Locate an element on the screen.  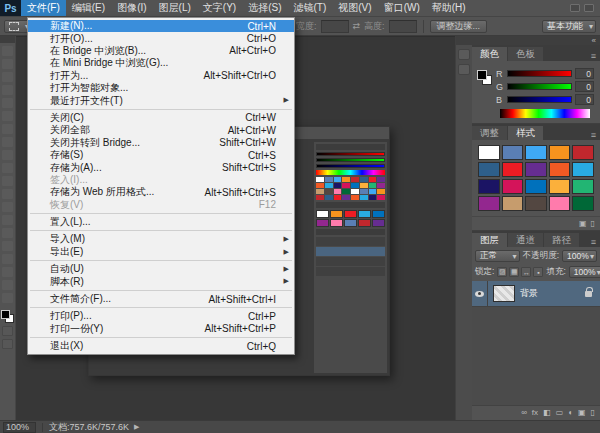
lock-position-icon: ↔ is located at coordinates (526, 272).